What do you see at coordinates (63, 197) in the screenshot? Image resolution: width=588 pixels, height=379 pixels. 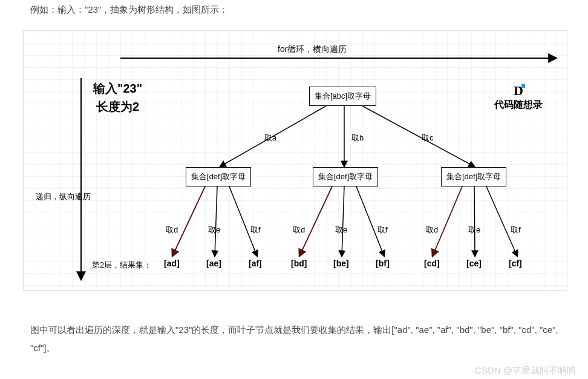 I see `left-arrow-label: 递归，纵向遍历` at bounding box center [63, 197].